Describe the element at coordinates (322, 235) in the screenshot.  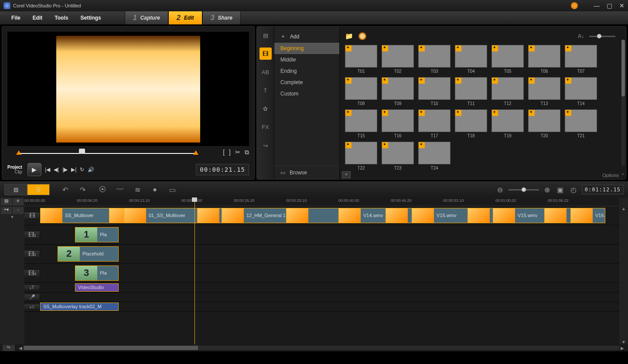
I see `overlay-track-1: 🎞₁ 1Pla` at that location.